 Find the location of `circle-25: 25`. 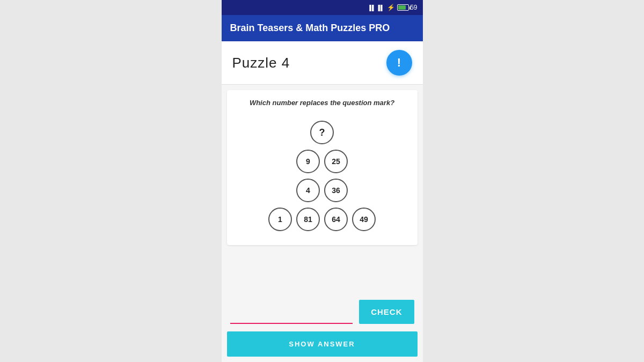

circle-25: 25 is located at coordinates (336, 161).